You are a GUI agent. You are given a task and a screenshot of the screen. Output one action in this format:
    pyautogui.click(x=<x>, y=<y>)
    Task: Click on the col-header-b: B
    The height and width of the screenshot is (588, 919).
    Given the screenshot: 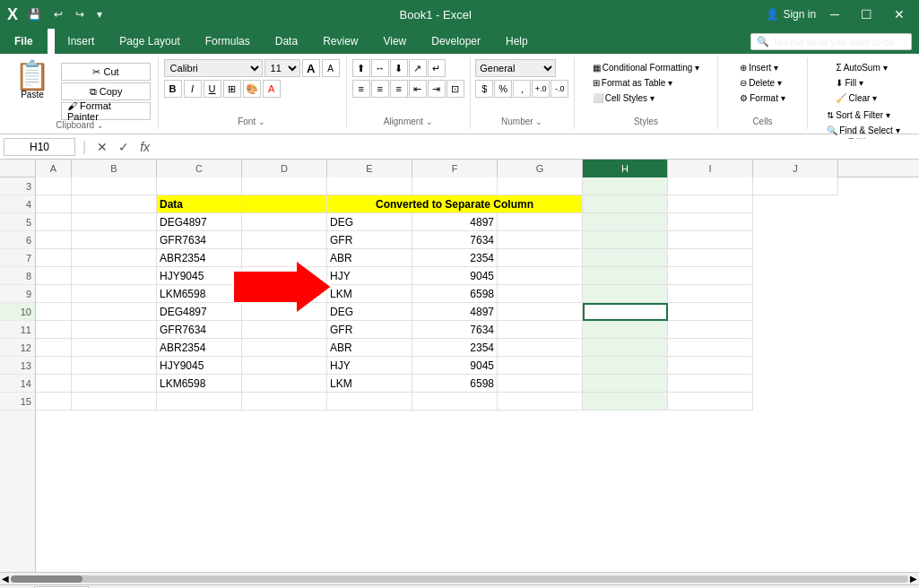 What is the action you would take?
    pyautogui.click(x=115, y=169)
    